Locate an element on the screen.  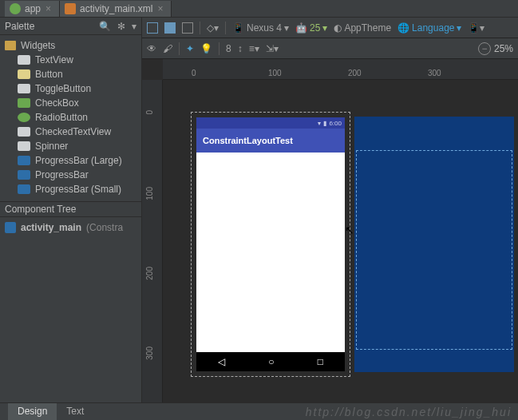
palette-search-icon: 🔍 is located at coordinates (105, 26).